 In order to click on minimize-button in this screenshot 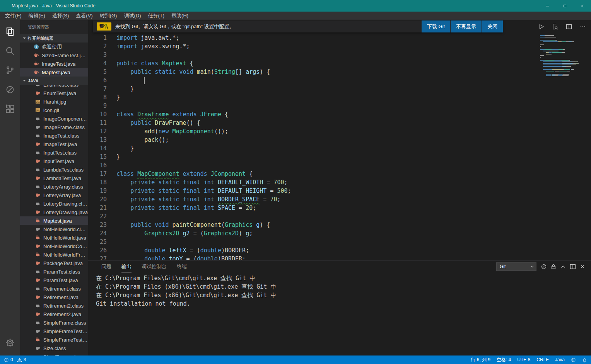, I will do `click(548, 6)`.